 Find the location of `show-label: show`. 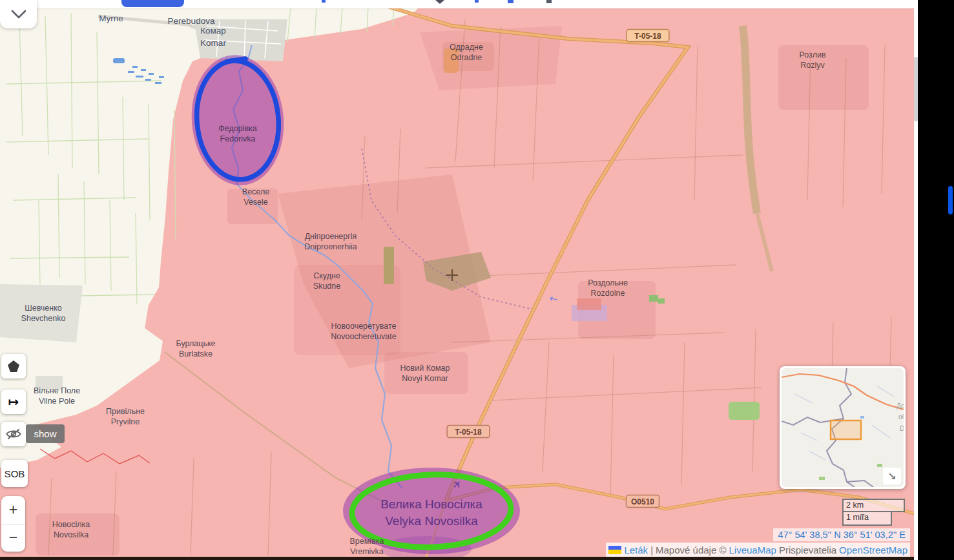

show-label: show is located at coordinates (45, 434).